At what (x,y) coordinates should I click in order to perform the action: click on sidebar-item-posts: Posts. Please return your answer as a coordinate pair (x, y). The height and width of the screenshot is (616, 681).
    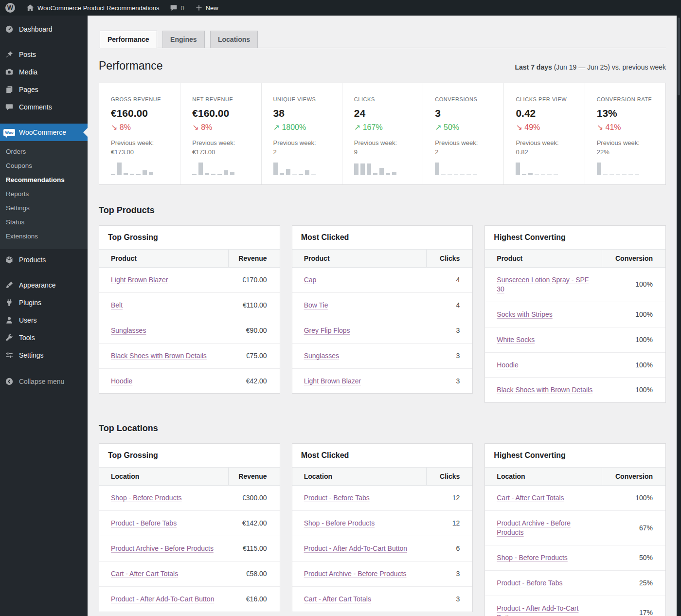
    Looking at the image, I should click on (44, 54).